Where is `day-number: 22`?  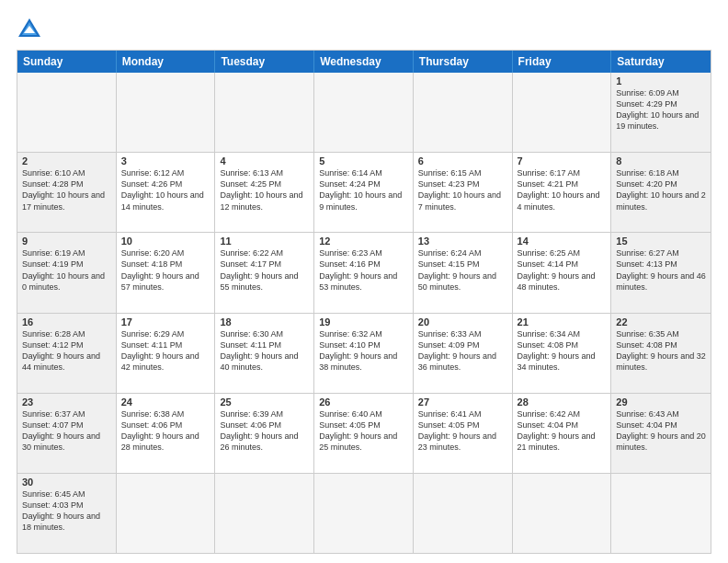
day-number: 22 is located at coordinates (661, 322).